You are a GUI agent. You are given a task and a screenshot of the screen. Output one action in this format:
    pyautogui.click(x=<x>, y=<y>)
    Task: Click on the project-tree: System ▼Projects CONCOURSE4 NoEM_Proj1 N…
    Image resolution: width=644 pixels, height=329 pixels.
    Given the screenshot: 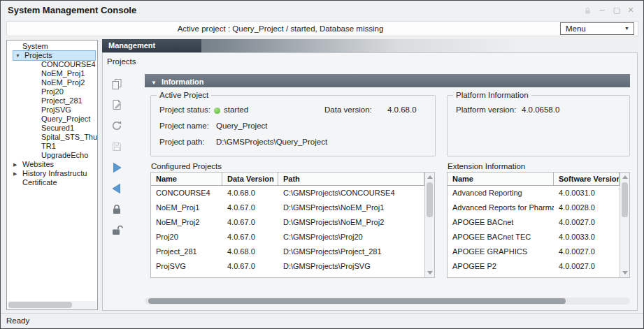 What is the action you would take?
    pyautogui.click(x=52, y=115)
    